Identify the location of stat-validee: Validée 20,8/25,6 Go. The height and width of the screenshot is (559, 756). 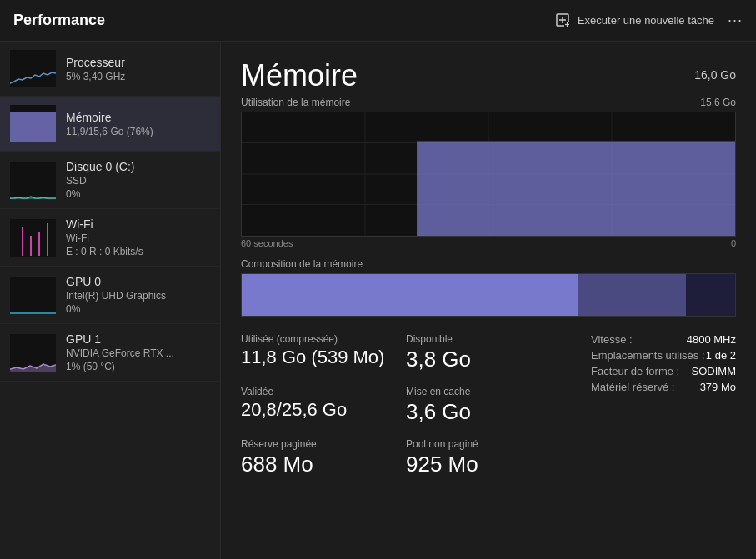
(323, 405).